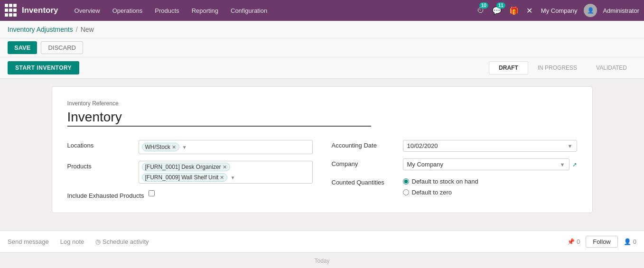 Image resolution: width=644 pixels, height=268 pixels. I want to click on today-divider: Today, so click(322, 260).